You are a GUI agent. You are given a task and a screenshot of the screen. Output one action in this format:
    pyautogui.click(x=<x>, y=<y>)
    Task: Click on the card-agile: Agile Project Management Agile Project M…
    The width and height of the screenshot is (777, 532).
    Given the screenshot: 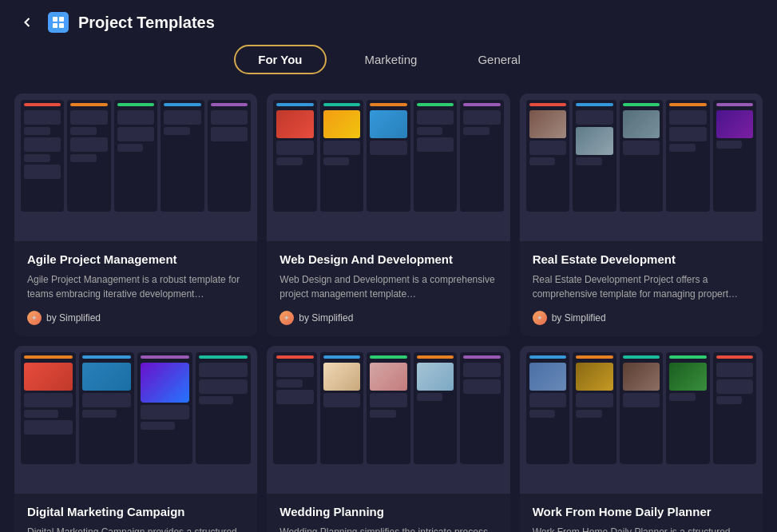 What is the action you would take?
    pyautogui.click(x=136, y=215)
    